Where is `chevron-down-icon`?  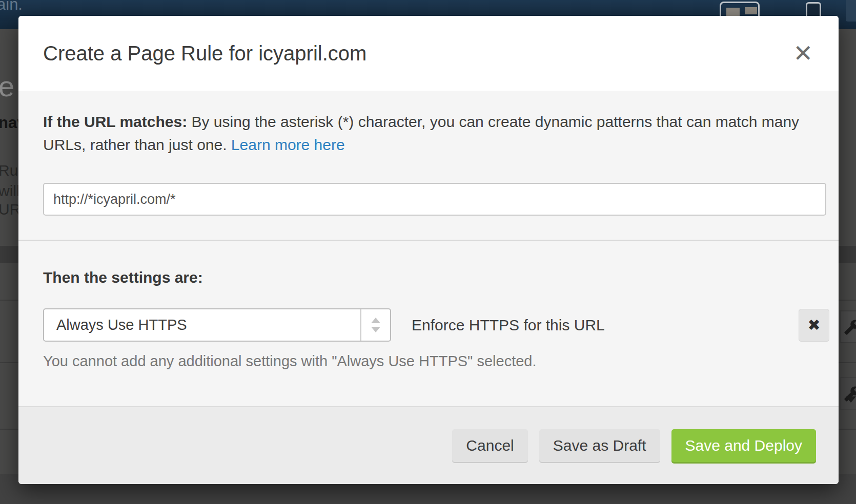
chevron-down-icon is located at coordinates (851, 400).